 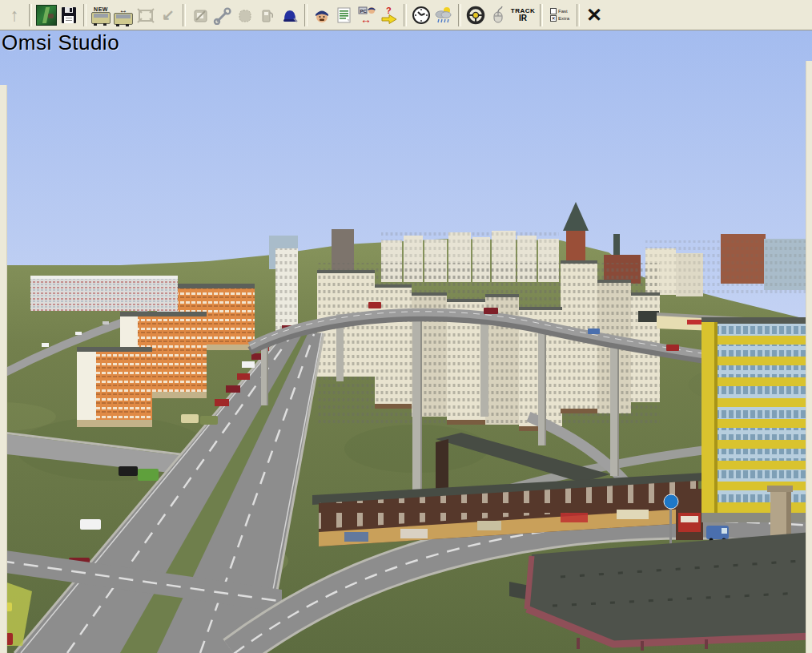 What do you see at coordinates (146, 15) in the screenshot?
I see `frame-icon` at bounding box center [146, 15].